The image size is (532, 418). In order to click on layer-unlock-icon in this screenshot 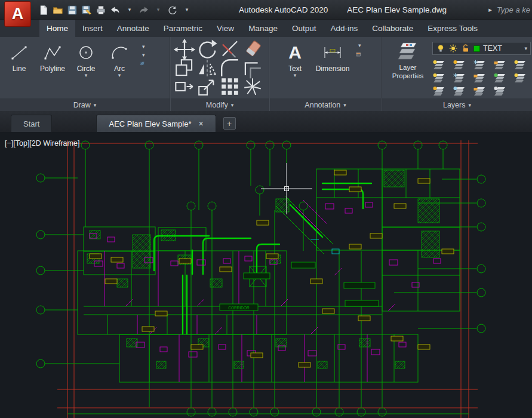, I will do `click(480, 78)`.